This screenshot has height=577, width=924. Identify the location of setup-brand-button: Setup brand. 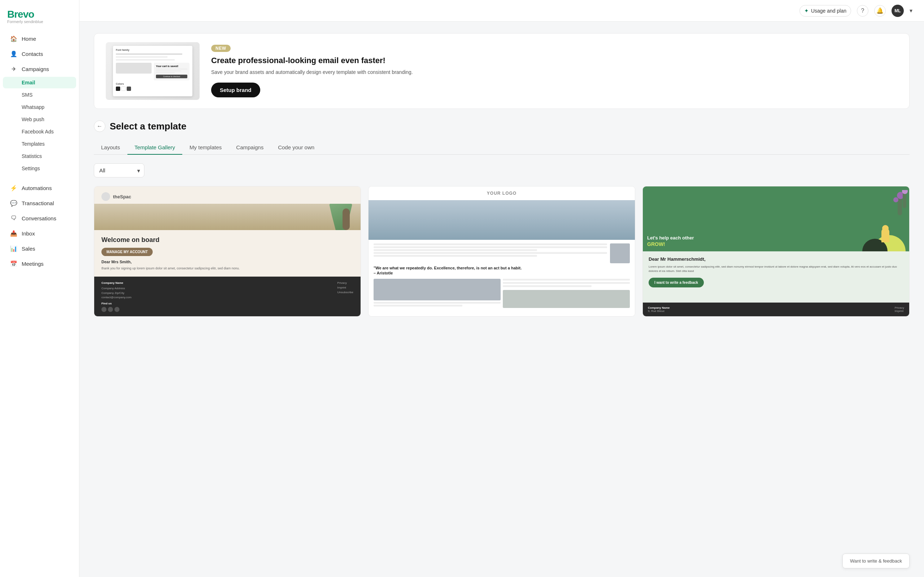
(236, 90).